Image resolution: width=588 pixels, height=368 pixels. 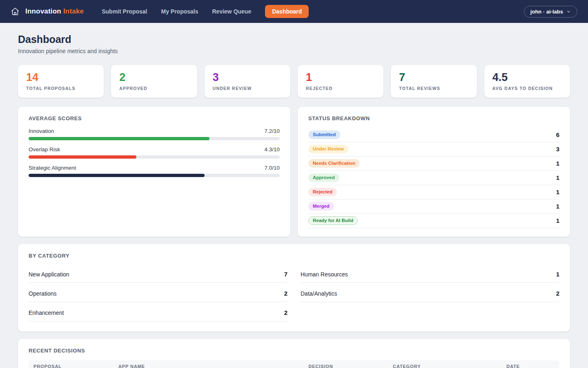 What do you see at coordinates (527, 78) in the screenshot?
I see `metric-value: 4.5` at bounding box center [527, 78].